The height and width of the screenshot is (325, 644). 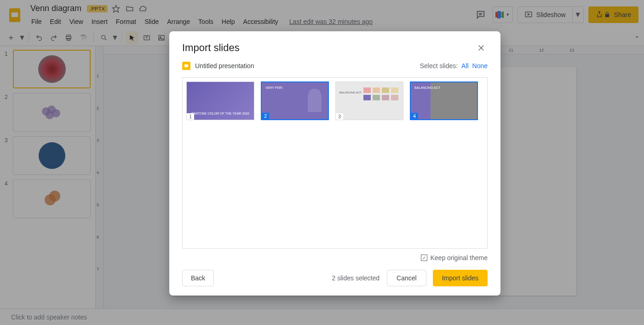 I want to click on close-icon, so click(x=481, y=48).